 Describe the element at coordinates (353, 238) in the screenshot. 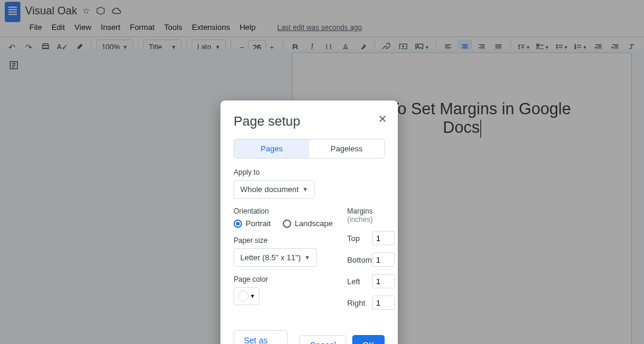

I see `margin-top-label: Top` at that location.